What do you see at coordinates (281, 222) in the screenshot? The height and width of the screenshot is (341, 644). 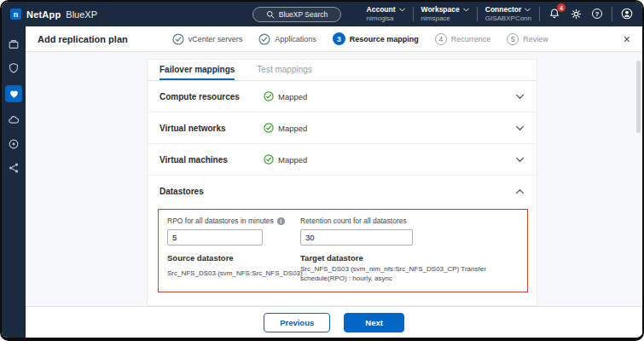 I see `info-icon: i` at bounding box center [281, 222].